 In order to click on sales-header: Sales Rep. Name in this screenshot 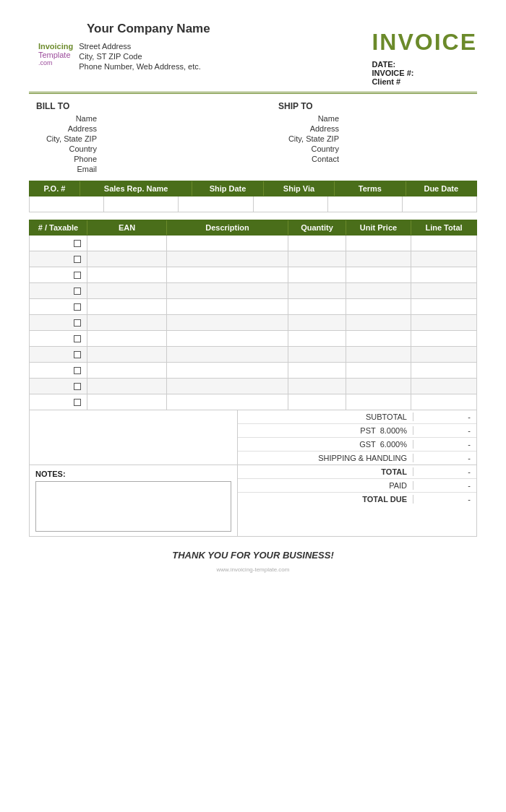, I will do `click(136, 189)`.